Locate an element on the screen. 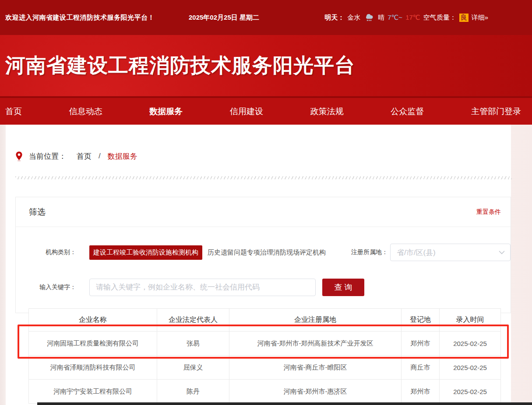  cell-registration-place: 商丘市 is located at coordinates (420, 367).